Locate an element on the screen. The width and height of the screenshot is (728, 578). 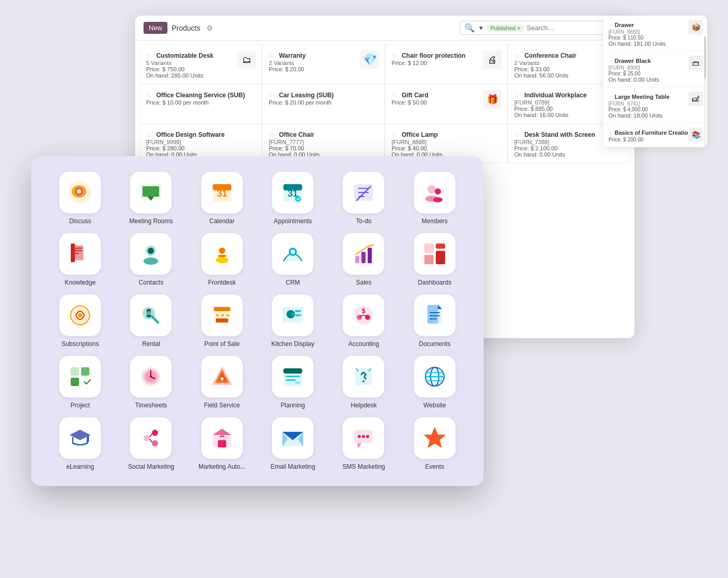
product-name: Conference Chair is located at coordinates (550, 56).